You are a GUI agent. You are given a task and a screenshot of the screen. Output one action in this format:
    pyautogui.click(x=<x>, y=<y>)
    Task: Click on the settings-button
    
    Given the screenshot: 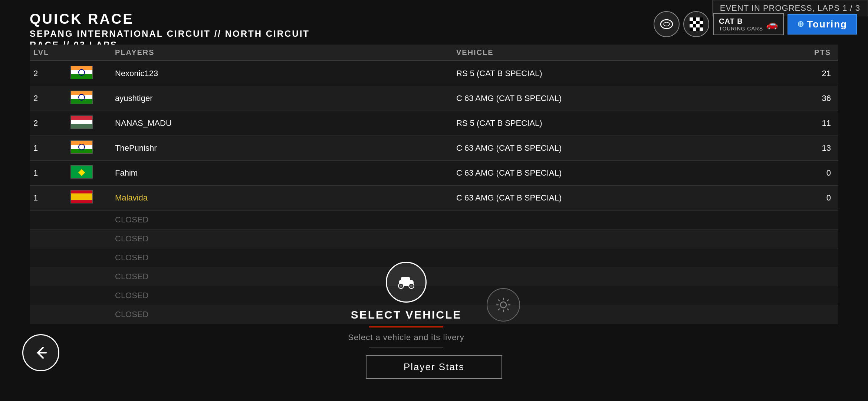 What is the action you would take?
    pyautogui.click(x=503, y=305)
    